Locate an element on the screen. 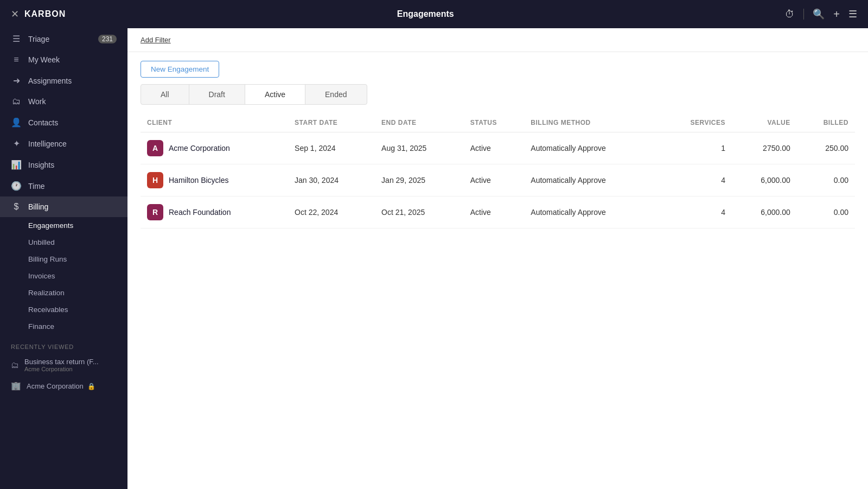 The width and height of the screenshot is (868, 489). time-icon: 🕐 is located at coordinates (16, 186).